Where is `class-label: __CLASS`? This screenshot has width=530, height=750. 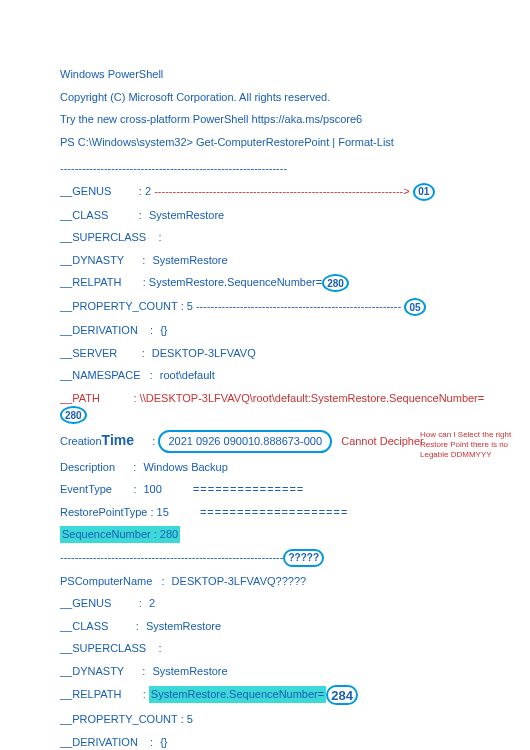 class-label: __CLASS is located at coordinates (84, 215).